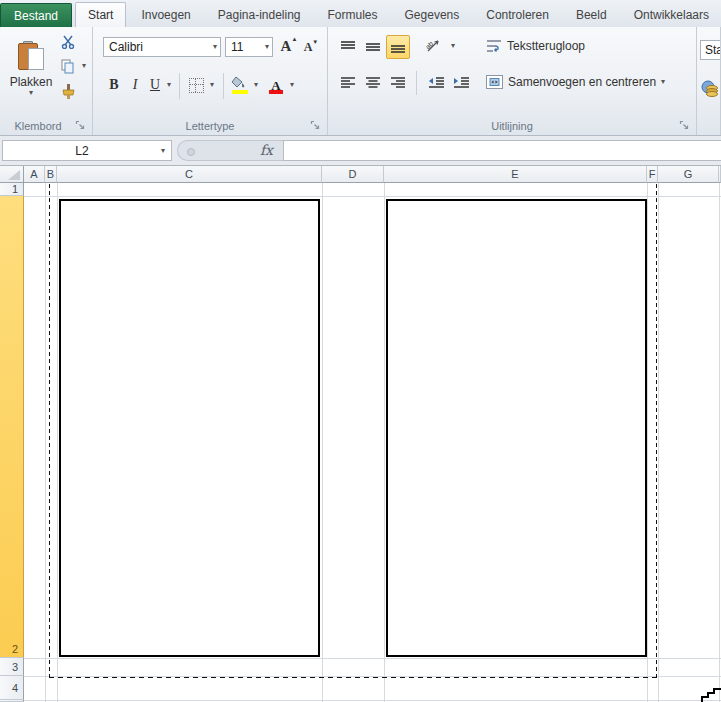 This screenshot has height=702, width=721. Describe the element at coordinates (68, 66) in the screenshot. I see `copy-icon` at that location.